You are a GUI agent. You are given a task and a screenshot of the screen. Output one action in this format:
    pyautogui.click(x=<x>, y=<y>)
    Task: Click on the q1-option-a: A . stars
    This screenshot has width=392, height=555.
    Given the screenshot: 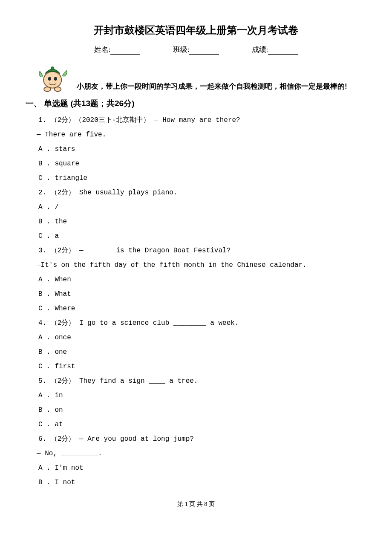 What is the action you would take?
    pyautogui.click(x=202, y=149)
    